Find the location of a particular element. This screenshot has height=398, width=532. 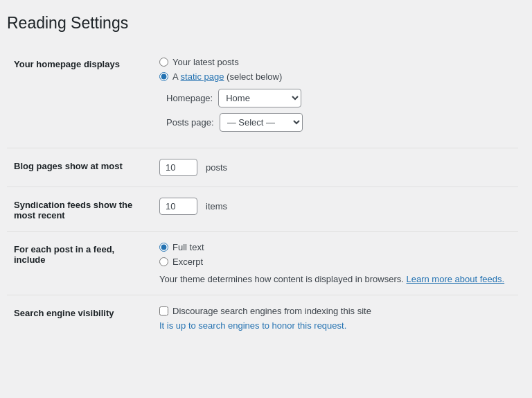

feed-content-description: Your theme determines how content is dis… is located at coordinates (335, 279).